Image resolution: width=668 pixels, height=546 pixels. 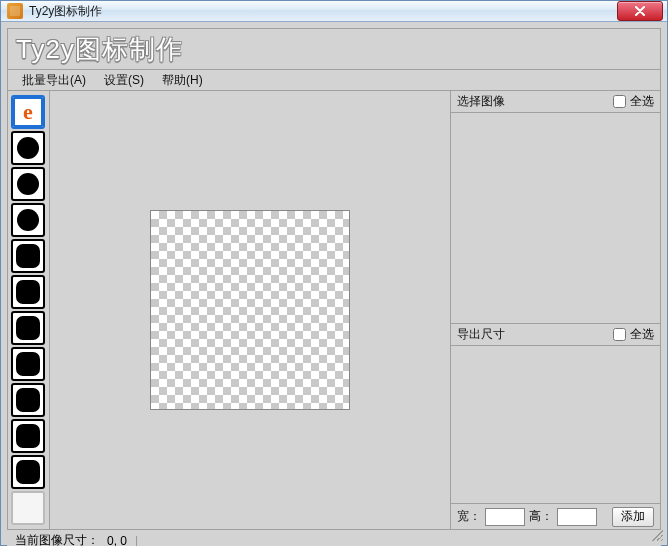 I want to click on menu-help: 帮助(H), so click(x=182, y=80).